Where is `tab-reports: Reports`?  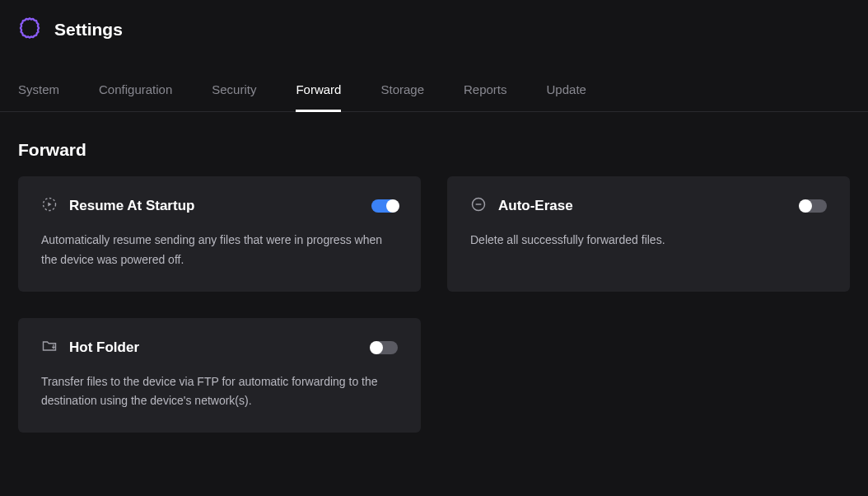
tab-reports: Reports is located at coordinates (486, 97).